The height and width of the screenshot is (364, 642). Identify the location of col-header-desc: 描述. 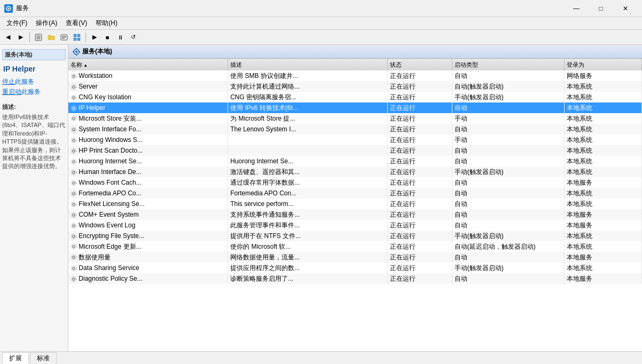
(308, 65).